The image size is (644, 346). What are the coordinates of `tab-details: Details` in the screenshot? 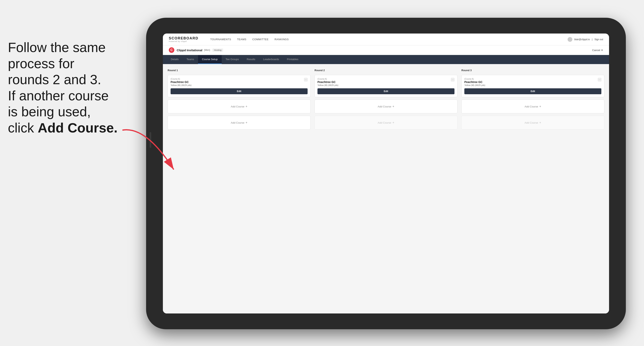 It's located at (174, 59).